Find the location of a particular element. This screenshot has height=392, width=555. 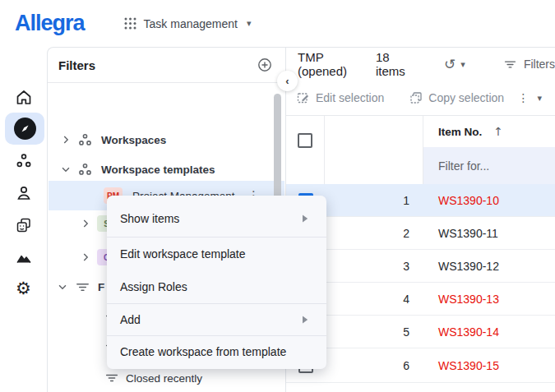

item-no-link: WS1390-11 is located at coordinates (489, 233).